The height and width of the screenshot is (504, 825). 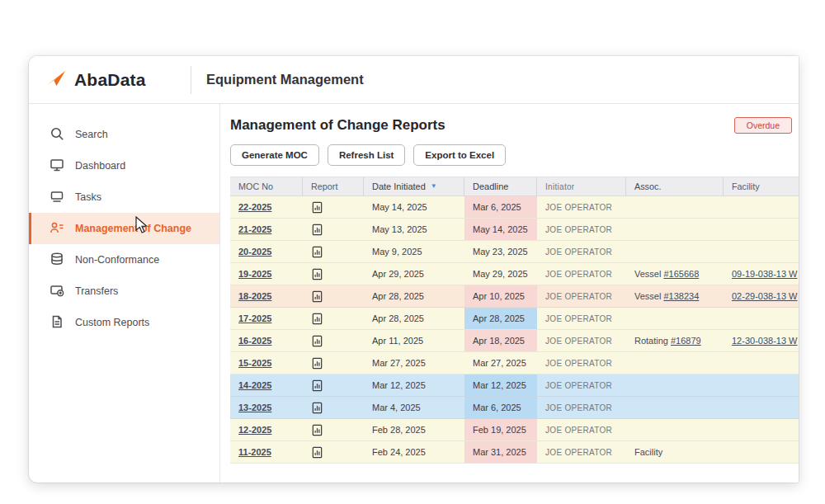 I want to click on date-initiated-cell: Mar 4, 2025, so click(x=414, y=407).